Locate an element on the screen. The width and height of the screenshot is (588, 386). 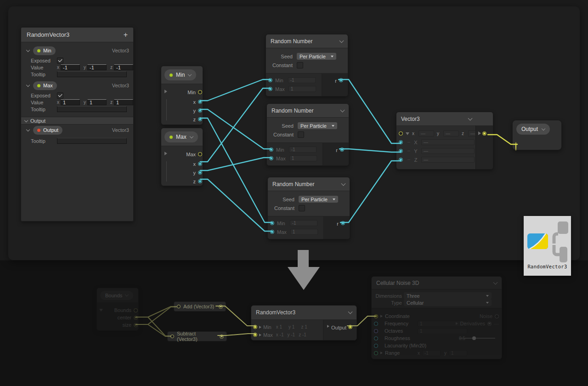
add-output-port is located at coordinates (220, 307).